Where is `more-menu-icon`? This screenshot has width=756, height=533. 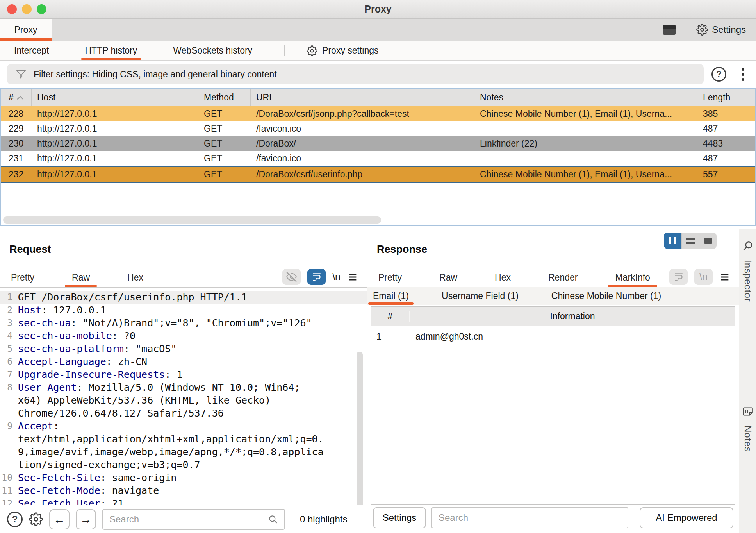 more-menu-icon is located at coordinates (743, 74).